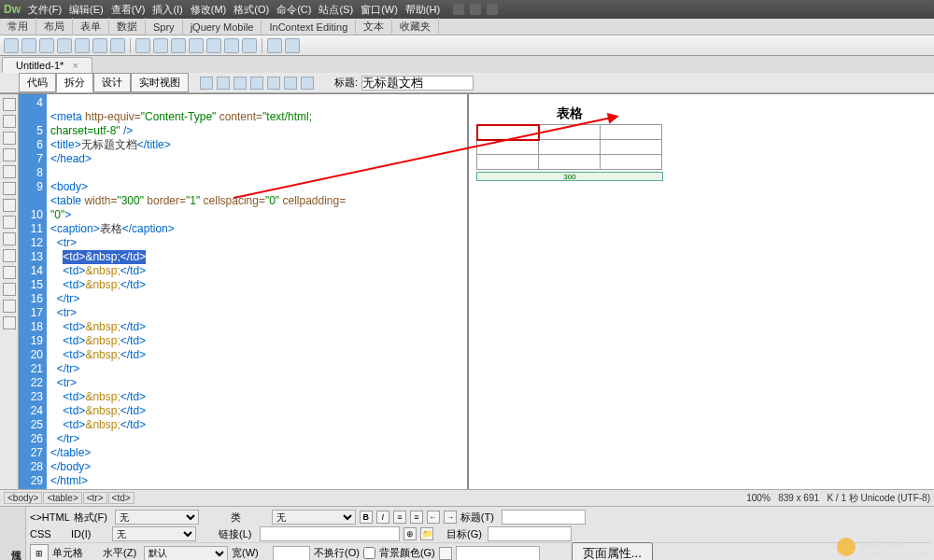 The height and width of the screenshot is (560, 934). Describe the element at coordinates (92, 26) in the screenshot. I see `tab-forms: 表单` at that location.